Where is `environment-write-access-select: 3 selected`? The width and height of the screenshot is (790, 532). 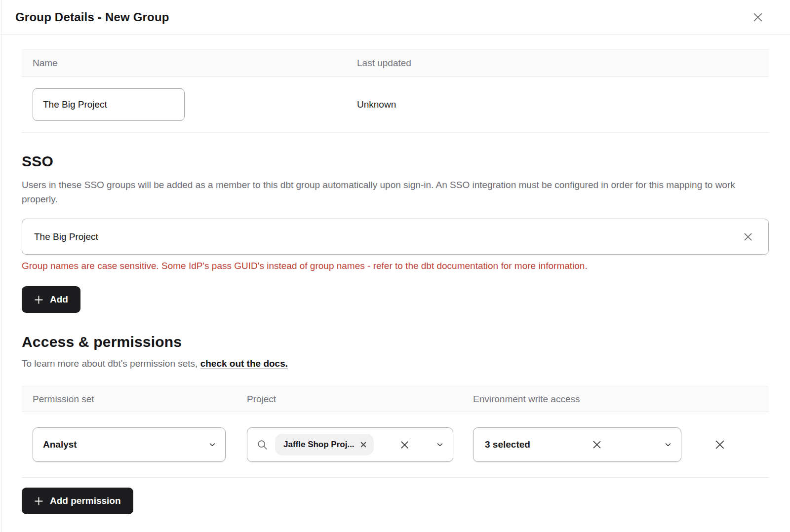 environment-write-access-select: 3 selected is located at coordinates (577, 445).